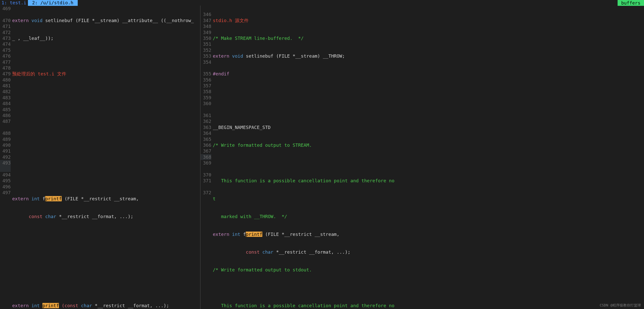  What do you see at coordinates (631, 3) in the screenshot?
I see `buffers-button: buffers` at bounding box center [631, 3].